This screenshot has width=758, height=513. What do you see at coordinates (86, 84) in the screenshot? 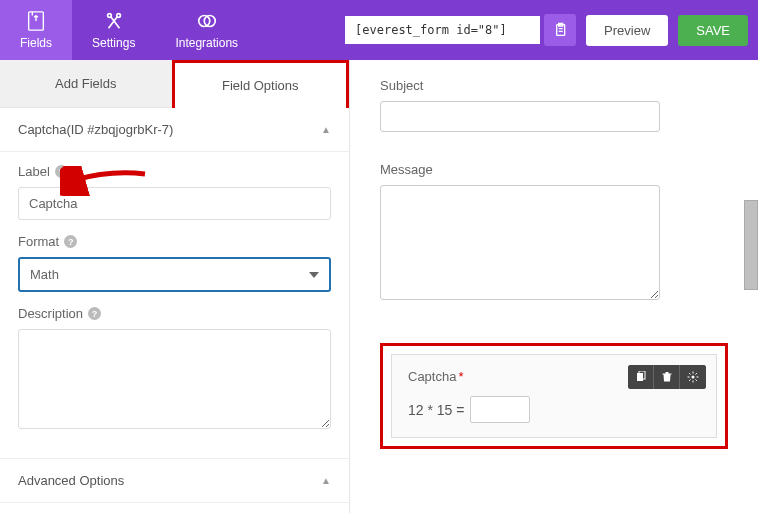
I see `tab-add-fields: Add Fields` at bounding box center [86, 84].